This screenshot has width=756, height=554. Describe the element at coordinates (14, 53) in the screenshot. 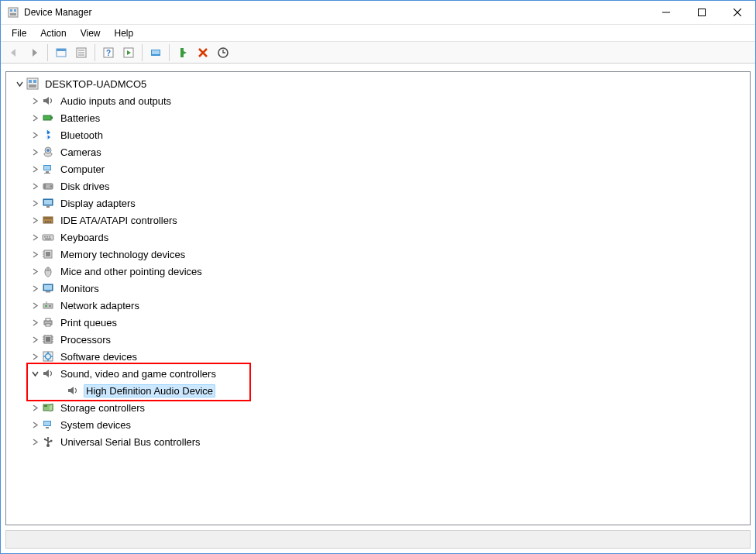

I see `back-button` at that location.